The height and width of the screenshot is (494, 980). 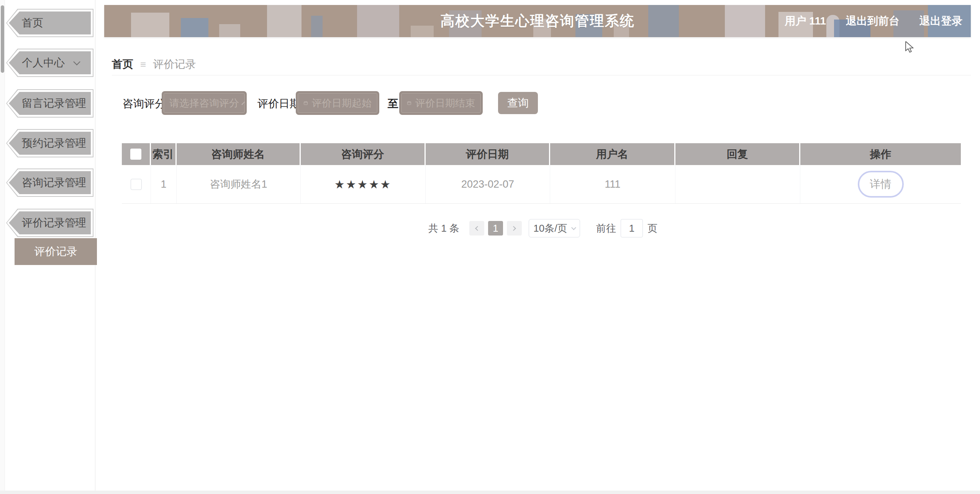 I want to click on column-header-date: 评价日期, so click(x=488, y=154).